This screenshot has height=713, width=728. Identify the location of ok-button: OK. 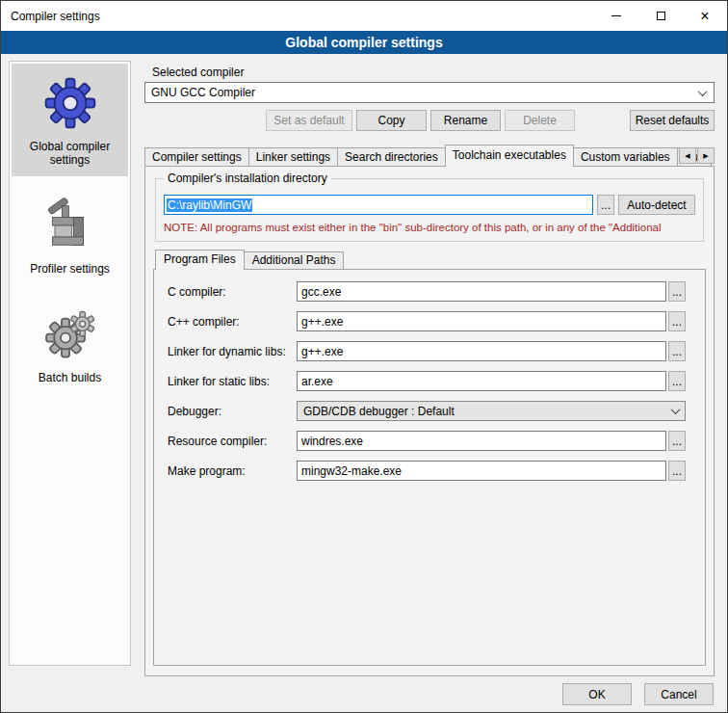
(597, 694).